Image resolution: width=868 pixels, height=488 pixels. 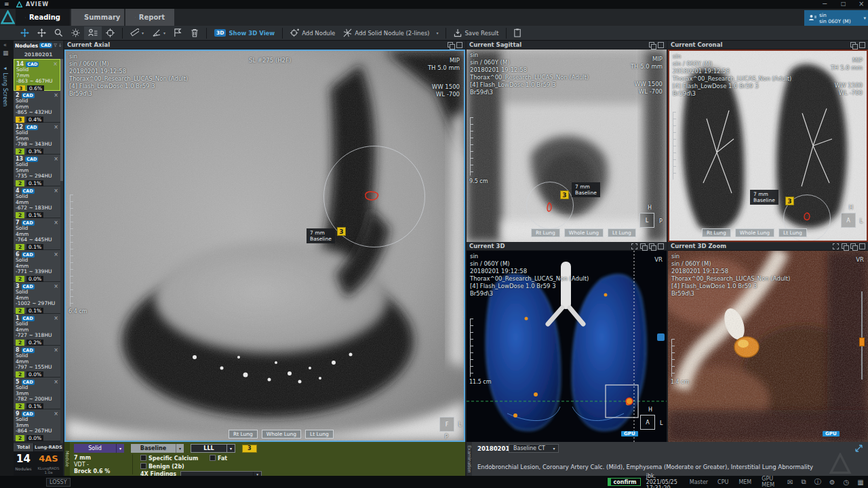 What do you see at coordinates (37, 426) in the screenshot?
I see `nodule-card: 9 CAD × Solid 3mm -864 ~ 267HU 2 0.0%` at bounding box center [37, 426].